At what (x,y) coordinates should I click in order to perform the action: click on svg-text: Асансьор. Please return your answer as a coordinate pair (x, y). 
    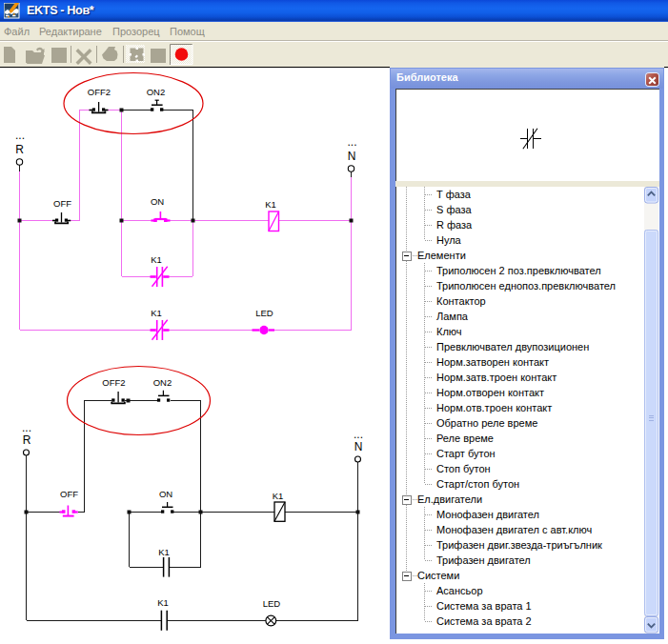
    Looking at the image, I should click on (459, 591).